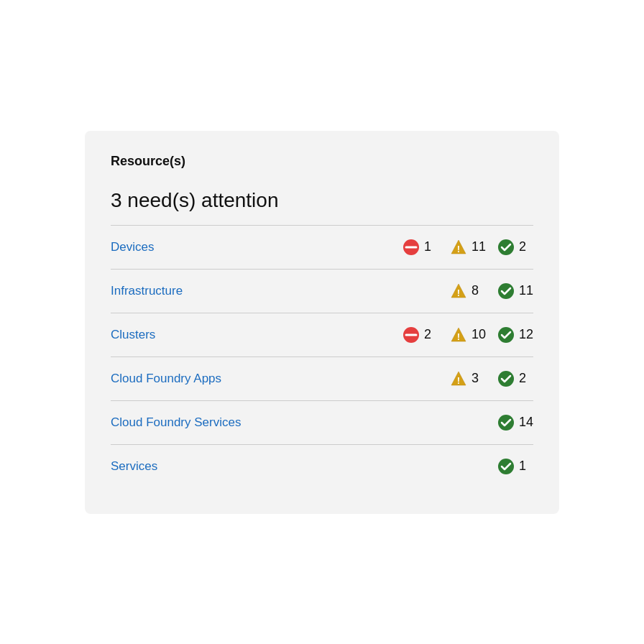 The image size is (644, 644). What do you see at coordinates (298, 466) in the screenshot?
I see `resource-name-services: Services` at bounding box center [298, 466].